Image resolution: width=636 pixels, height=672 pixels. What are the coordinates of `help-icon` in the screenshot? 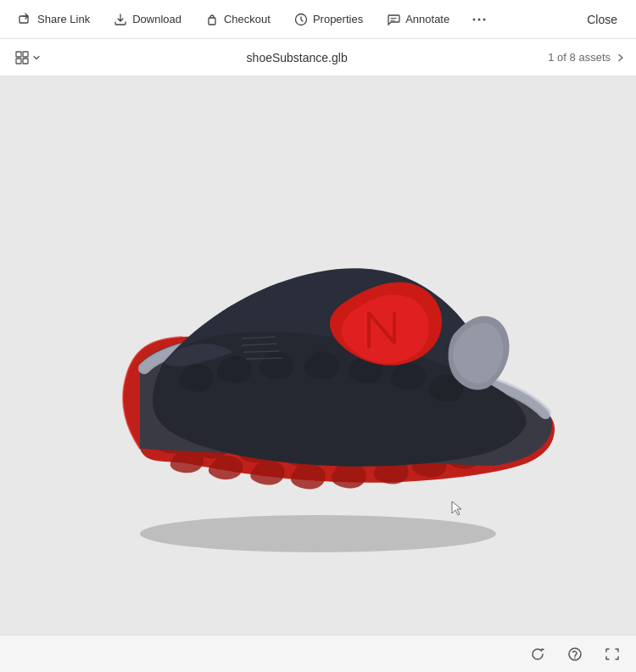 It's located at (575, 654).